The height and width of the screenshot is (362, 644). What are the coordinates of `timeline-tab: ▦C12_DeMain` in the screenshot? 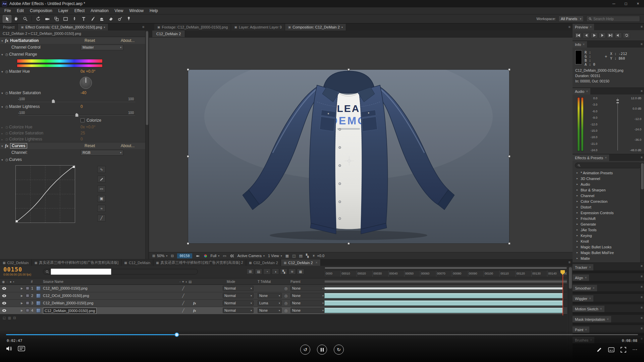 It's located at (138, 263).